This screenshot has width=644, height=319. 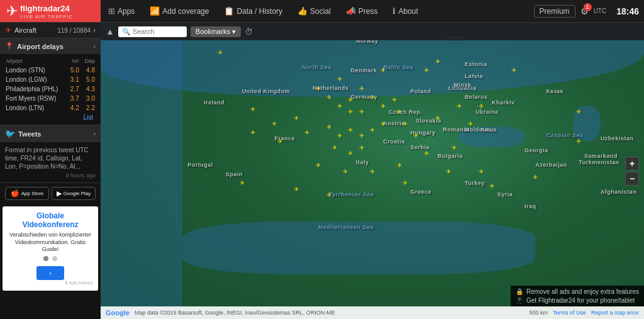 I want to click on settings-badge: 1, so click(x=587, y=8).